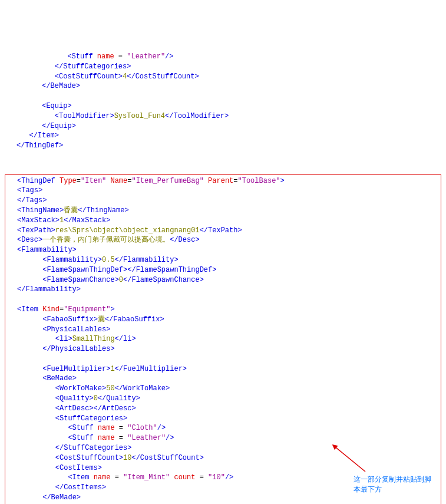 The image size is (446, 504). I want to click on code-line: <FlameSpawnChance>0</FlameSpawnChance>, so click(111, 280).